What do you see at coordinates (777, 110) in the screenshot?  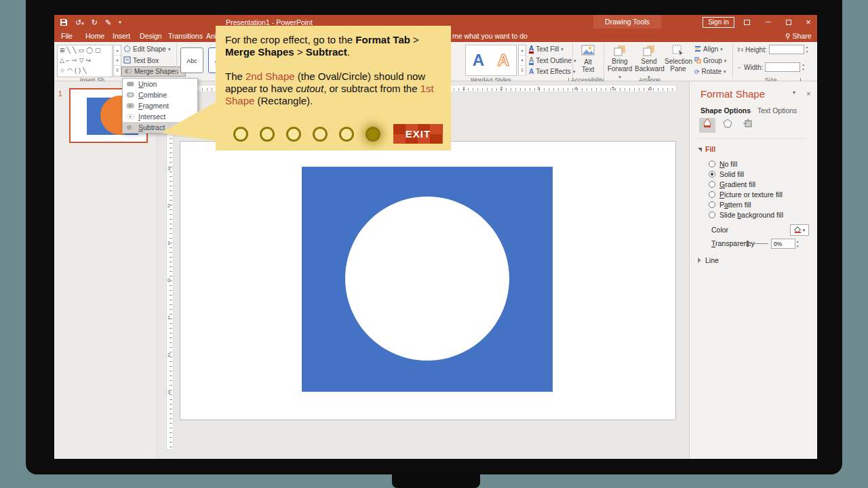 I see `tab-text-options: Text Options` at bounding box center [777, 110].